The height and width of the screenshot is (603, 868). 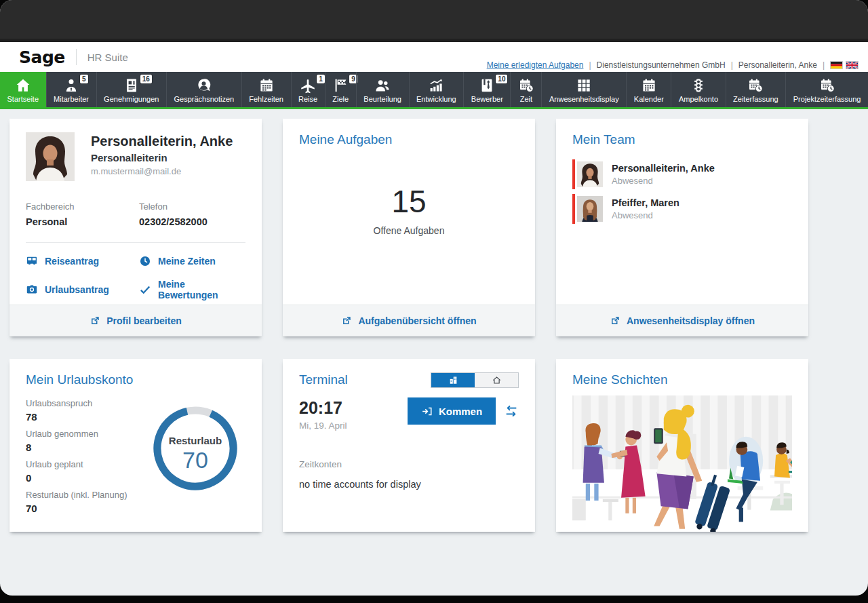 What do you see at coordinates (453, 380) in the screenshot?
I see `building-icon` at bounding box center [453, 380].